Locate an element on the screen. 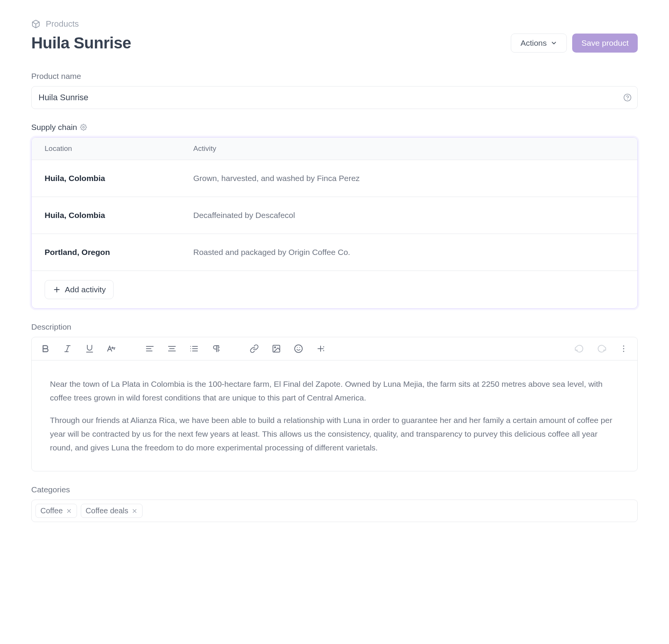 The width and height of the screenshot is (669, 644). align-center-icon is located at coordinates (172, 349).